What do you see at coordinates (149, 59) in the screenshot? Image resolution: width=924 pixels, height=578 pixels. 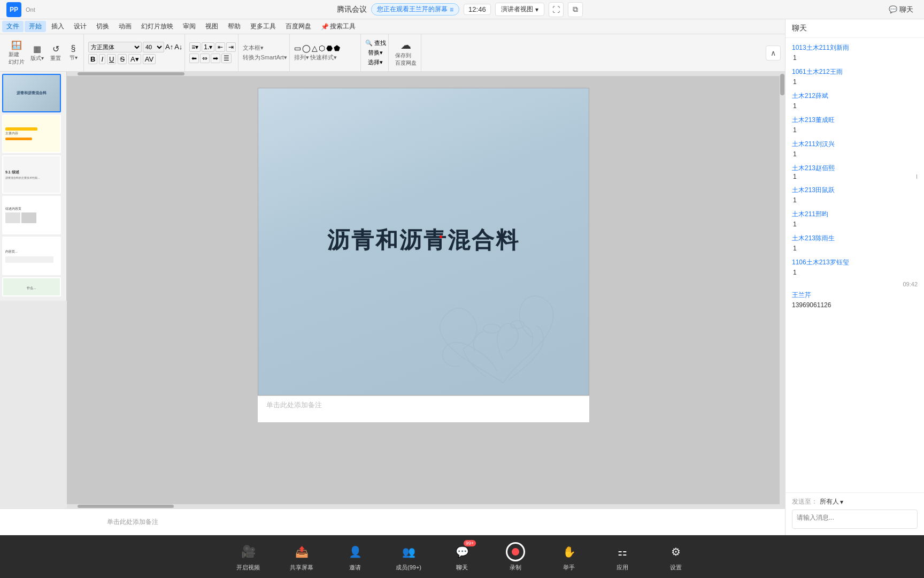 I see `char-spacing-button: AV` at bounding box center [149, 59].